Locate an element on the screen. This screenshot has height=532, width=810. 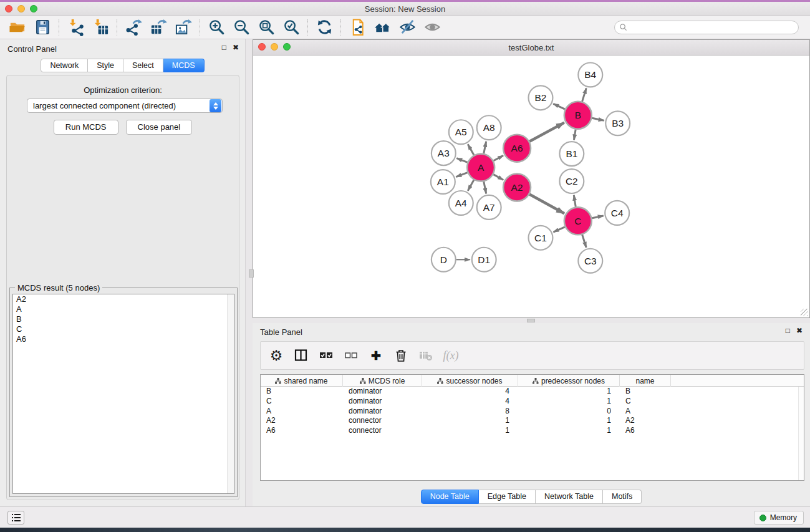
column-header-shared-name: shared name is located at coordinates (302, 380).